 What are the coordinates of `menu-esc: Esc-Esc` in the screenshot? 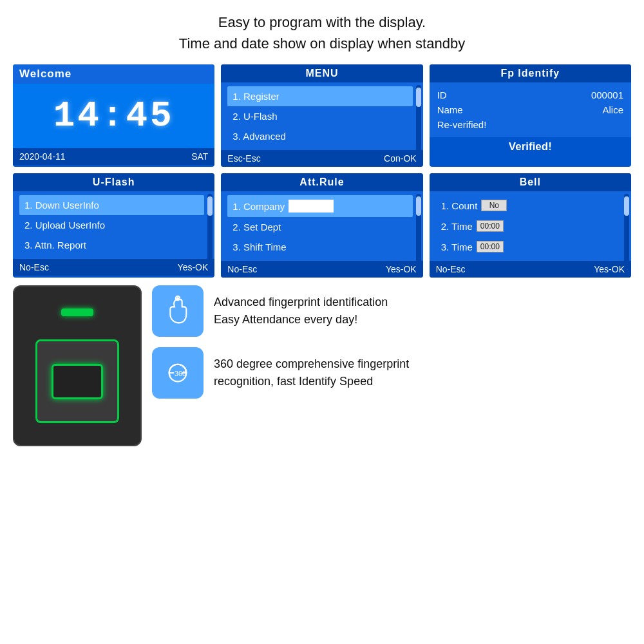 It's located at (243, 158).